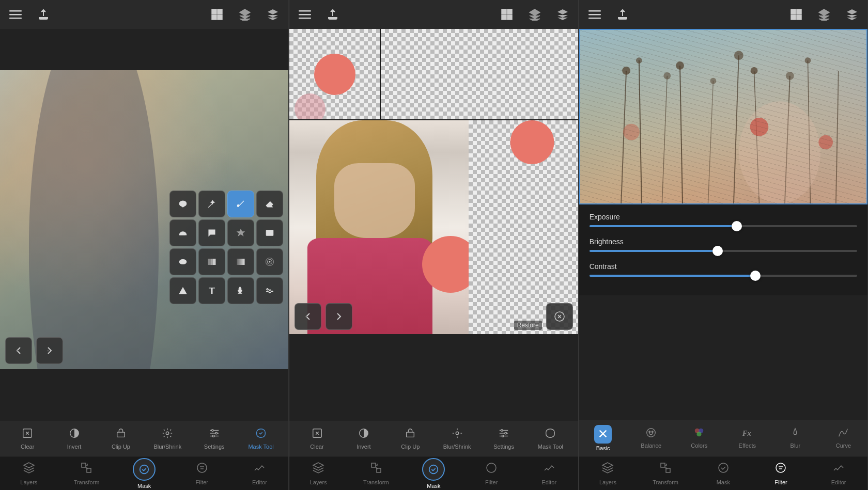 The height and width of the screenshot is (490, 868). I want to click on invert-tool-2: Invert, so click(364, 439).